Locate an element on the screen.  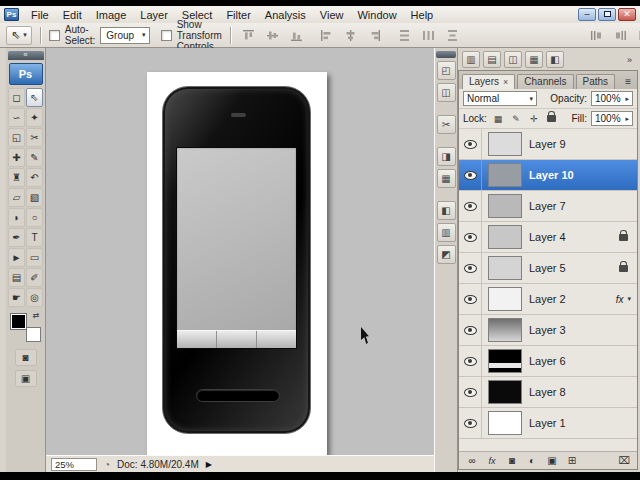
add-layer-mask-icon: ◙ is located at coordinates (512, 460).